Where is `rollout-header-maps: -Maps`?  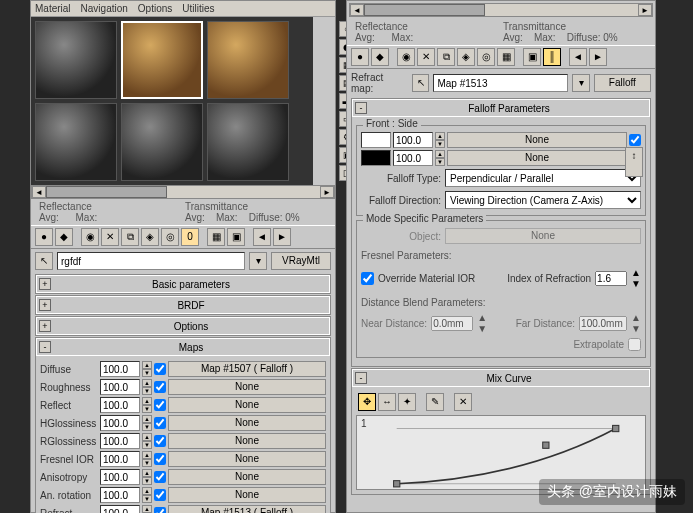
rollout-header-maps: -Maps is located at coordinates (183, 347).